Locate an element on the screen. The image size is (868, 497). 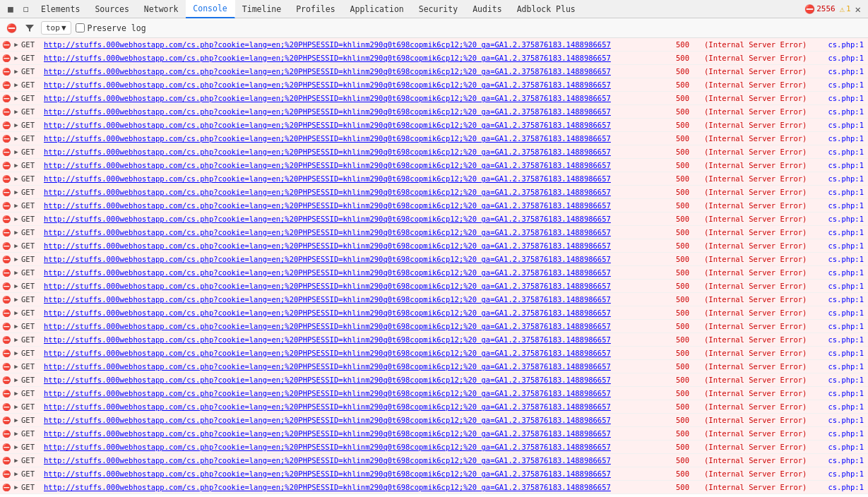
tab-profiles: Profiles is located at coordinates (316, 9).